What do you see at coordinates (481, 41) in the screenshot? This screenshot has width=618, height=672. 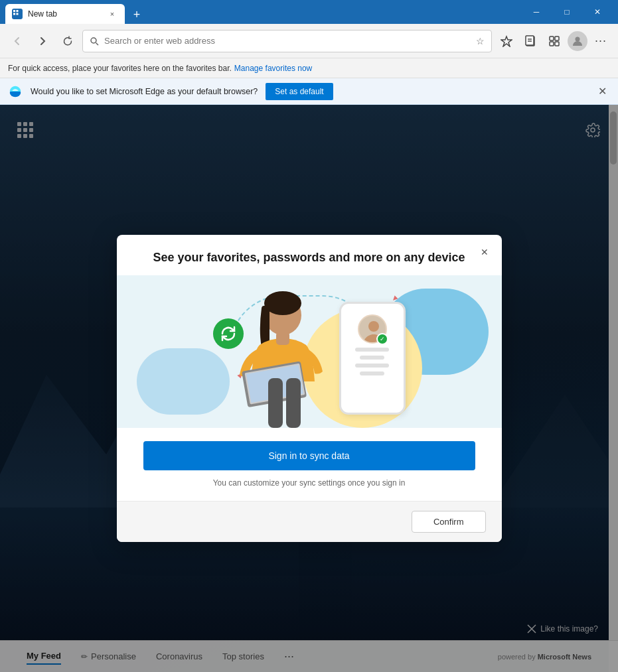 I see `address-bar-icons: ☆` at bounding box center [481, 41].